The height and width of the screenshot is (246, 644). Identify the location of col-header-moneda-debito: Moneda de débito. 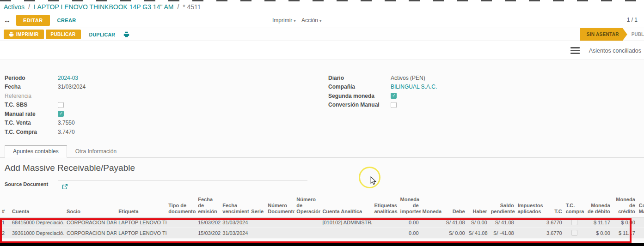
(599, 207).